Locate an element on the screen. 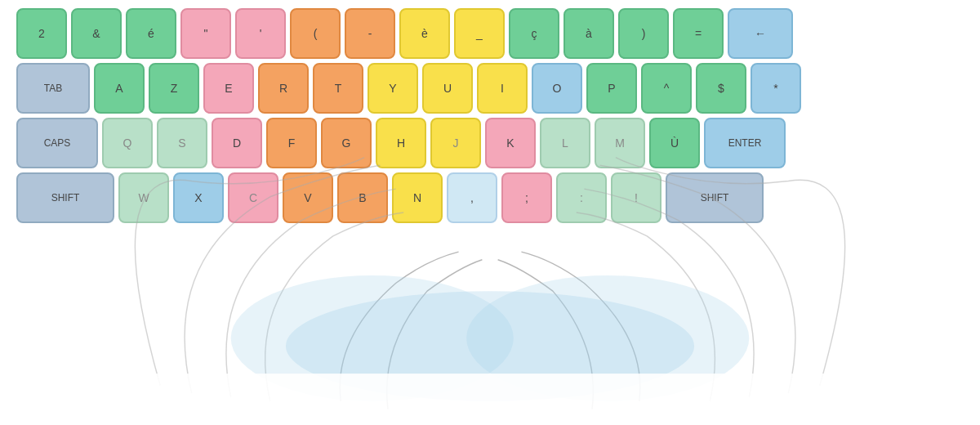 The height and width of the screenshot is (425, 980). key-t: T is located at coordinates (338, 88).